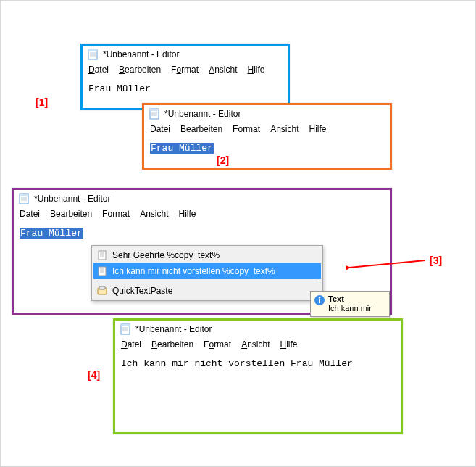 The height and width of the screenshot is (467, 476). What do you see at coordinates (94, 375) in the screenshot?
I see `label-4: [4]` at bounding box center [94, 375].